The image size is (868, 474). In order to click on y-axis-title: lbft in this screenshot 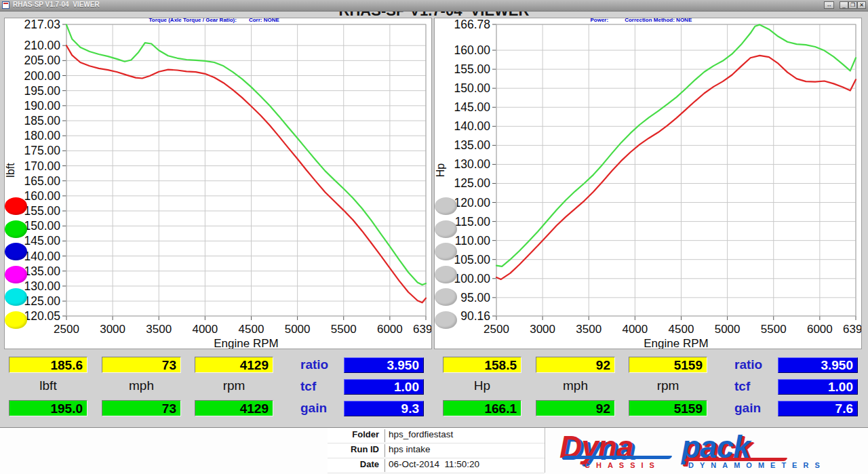, I will do `click(11, 170)`.